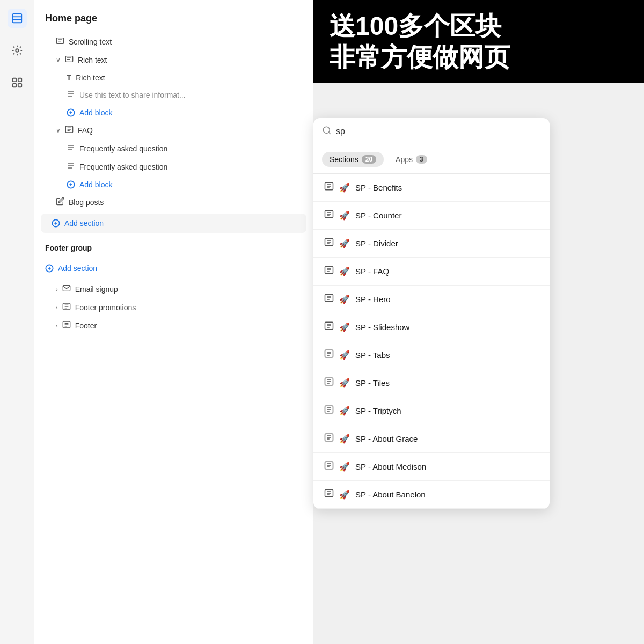 The height and width of the screenshot is (644, 644). What do you see at coordinates (71, 167) in the screenshot?
I see `faq-q2-icon` at bounding box center [71, 167].